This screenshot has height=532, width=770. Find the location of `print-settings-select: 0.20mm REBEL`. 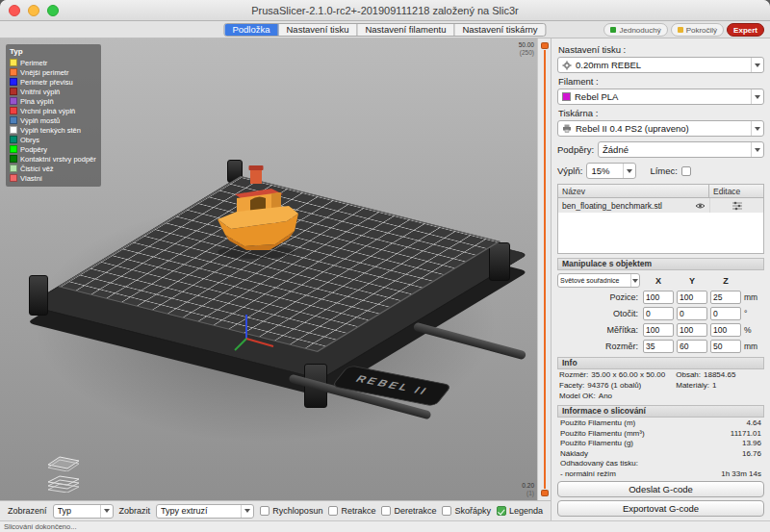

print-settings-select: 0.20mm REBEL is located at coordinates (660, 65).